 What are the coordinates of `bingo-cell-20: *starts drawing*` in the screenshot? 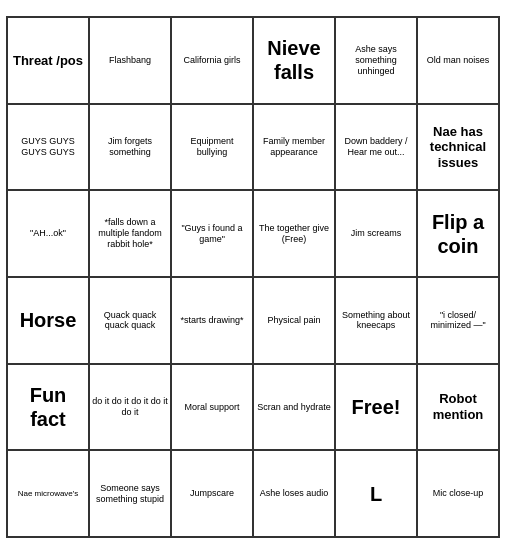 It's located at (213, 322).